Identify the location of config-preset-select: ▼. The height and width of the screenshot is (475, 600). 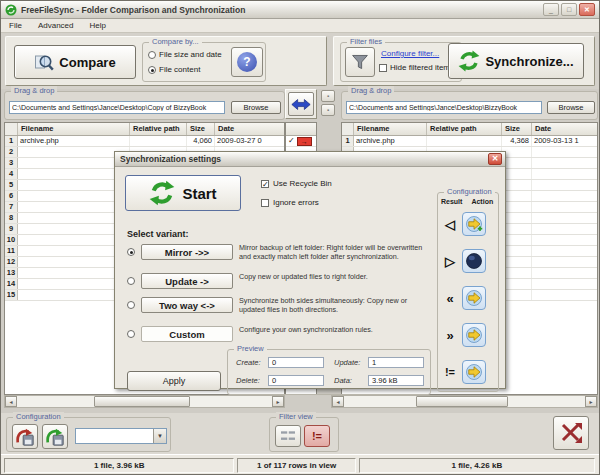
(121, 436).